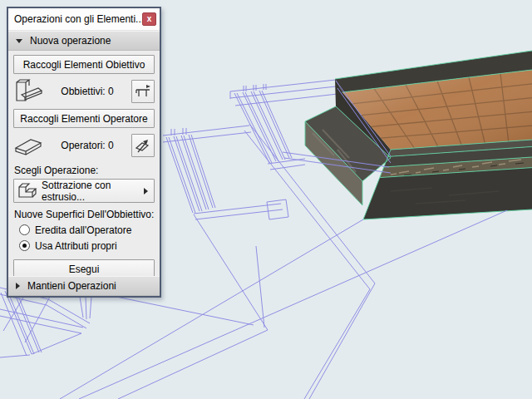 Image resolution: width=532 pixels, height=399 pixels. Describe the element at coordinates (84, 145) in the screenshot. I see `operators-row: Operatori: 0` at that location.